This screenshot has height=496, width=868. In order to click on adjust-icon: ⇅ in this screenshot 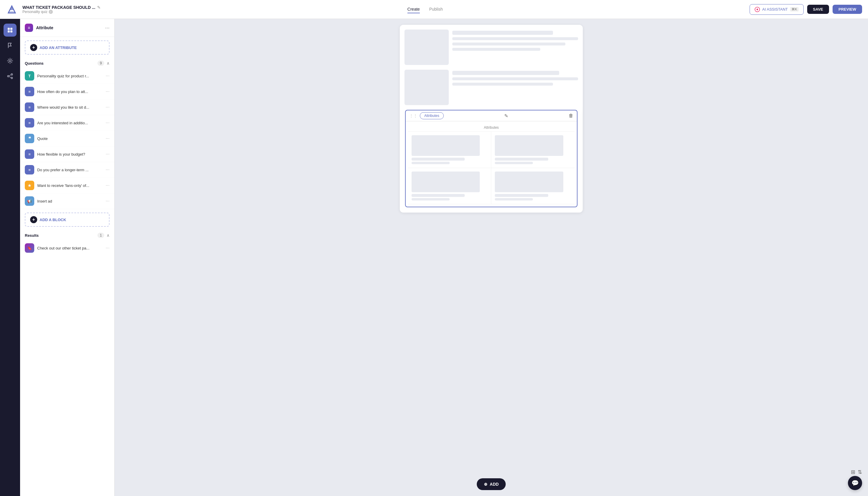, I will do `click(860, 472)`.